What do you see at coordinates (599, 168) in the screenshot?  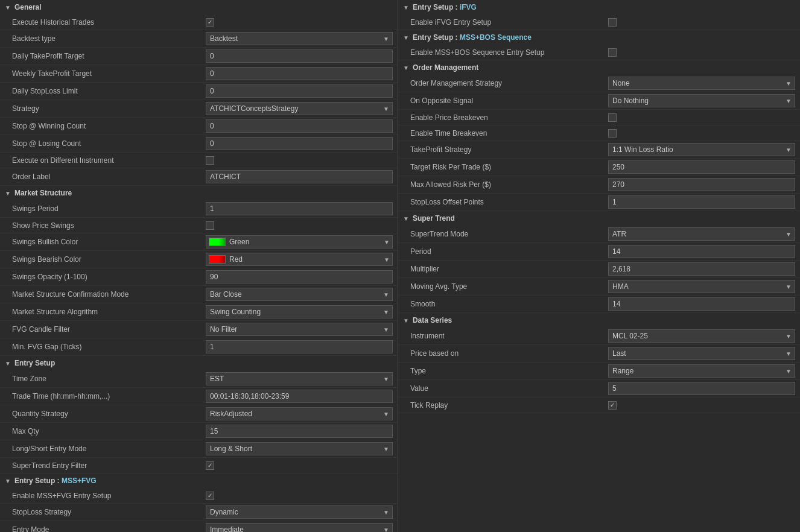 I see `row: Target Risk Per Trade ($)` at bounding box center [599, 168].